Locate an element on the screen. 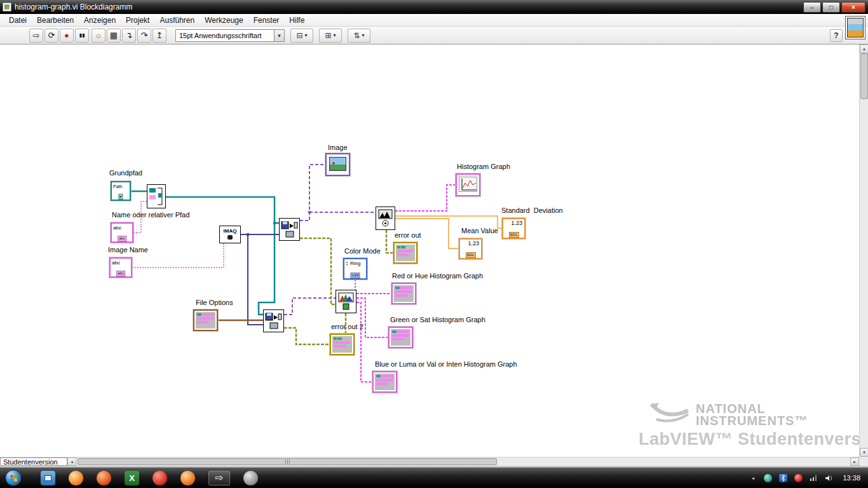 The image size is (868, 488). highlight-execution-button: ☼ is located at coordinates (98, 36).